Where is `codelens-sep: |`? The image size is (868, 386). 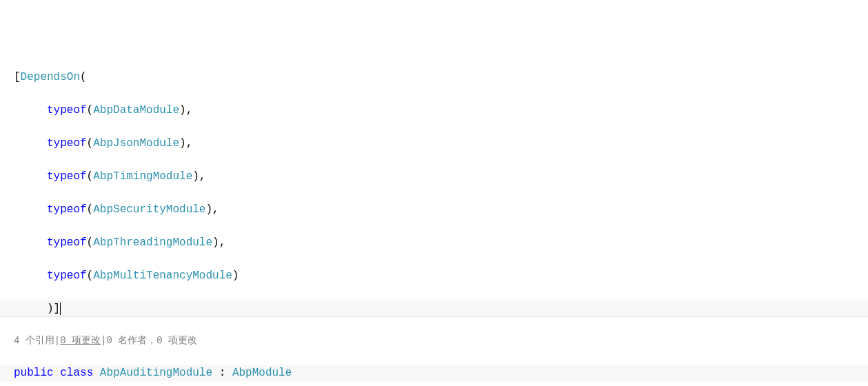 codelens-sep: | is located at coordinates (57, 341).